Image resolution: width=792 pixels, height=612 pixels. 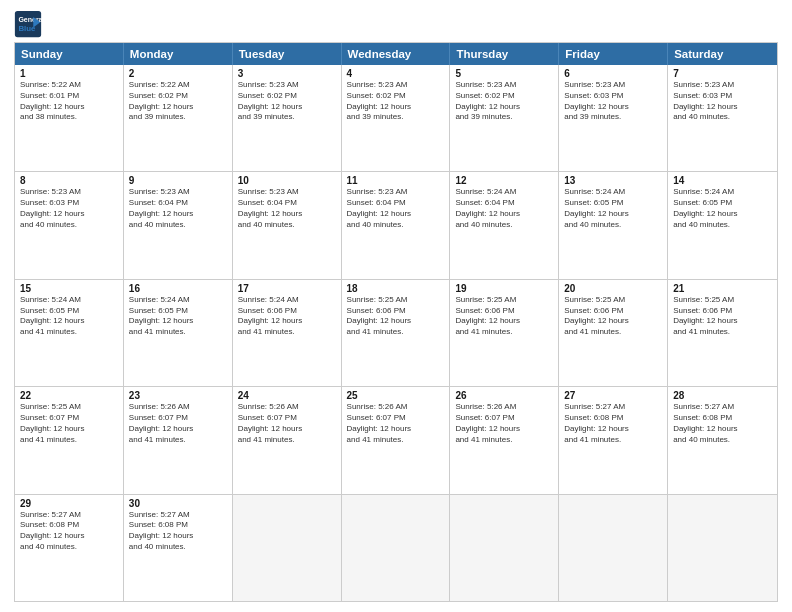 I want to click on cal-cell: 12Sunrise: 5:24 AM Sunset: 6:04 PM Dayli…, so click(x=504, y=225).